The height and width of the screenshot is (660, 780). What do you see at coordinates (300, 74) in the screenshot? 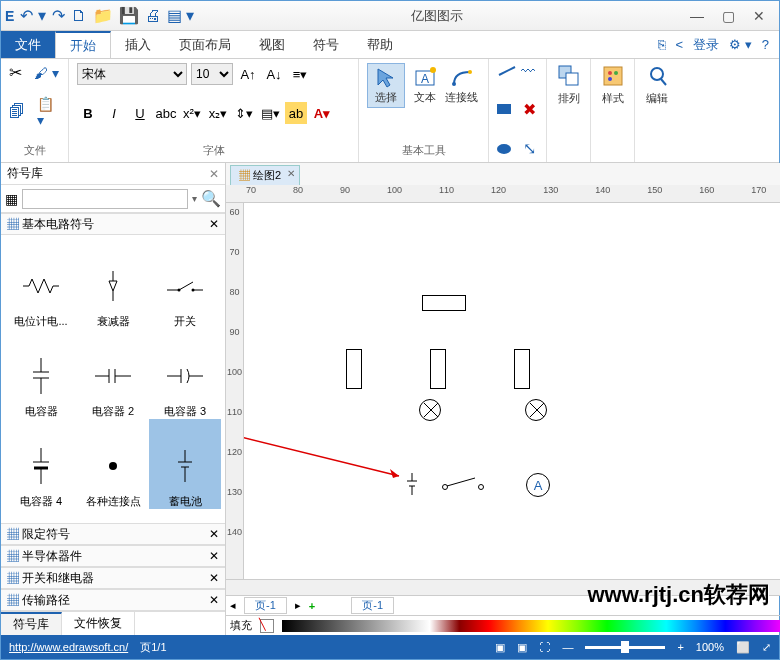
I see `align-icon: ≡▾` at bounding box center [300, 74].